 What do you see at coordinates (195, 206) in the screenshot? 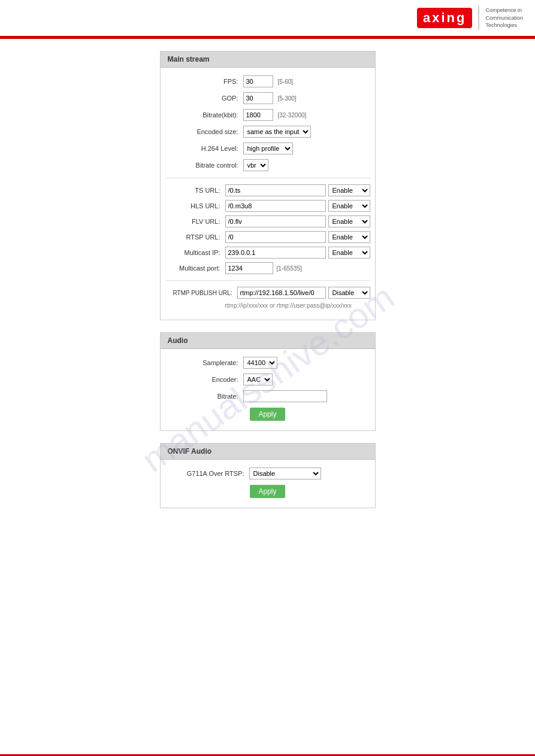
I see `hls-url-label: HLS URL:` at bounding box center [195, 206].